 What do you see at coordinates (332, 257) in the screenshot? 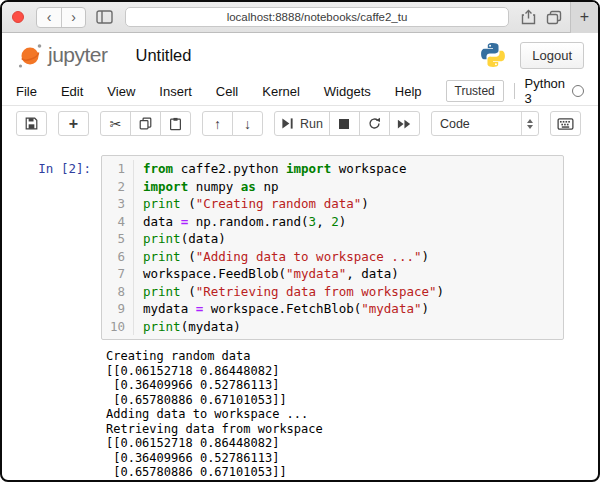
I see `code-line: 6print ("Adding data to workspace ...")` at bounding box center [332, 257].